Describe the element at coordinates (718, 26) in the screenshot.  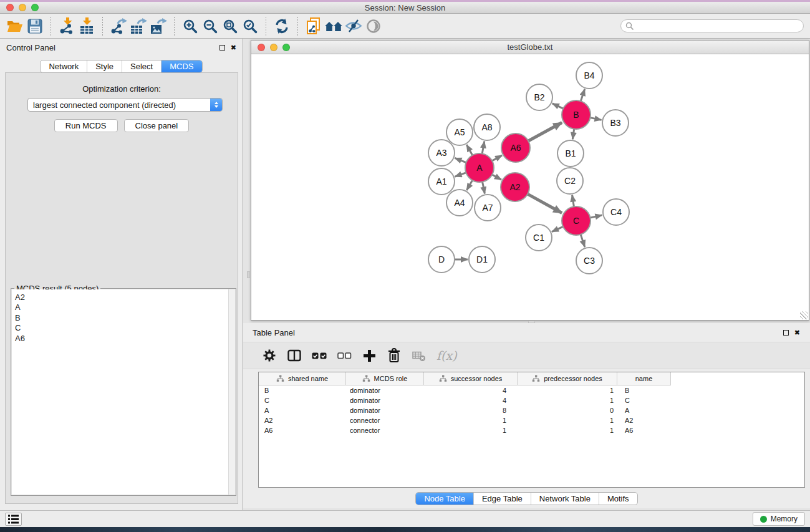
I see `search-input` at that location.